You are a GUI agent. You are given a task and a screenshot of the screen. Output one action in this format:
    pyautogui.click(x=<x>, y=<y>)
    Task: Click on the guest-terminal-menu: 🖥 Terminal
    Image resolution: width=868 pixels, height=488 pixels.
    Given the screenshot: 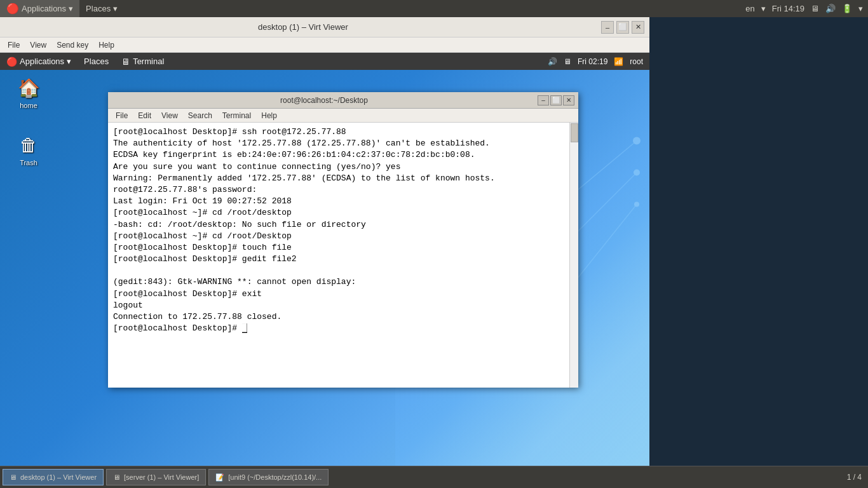 What is the action you would take?
    pyautogui.click(x=142, y=61)
    